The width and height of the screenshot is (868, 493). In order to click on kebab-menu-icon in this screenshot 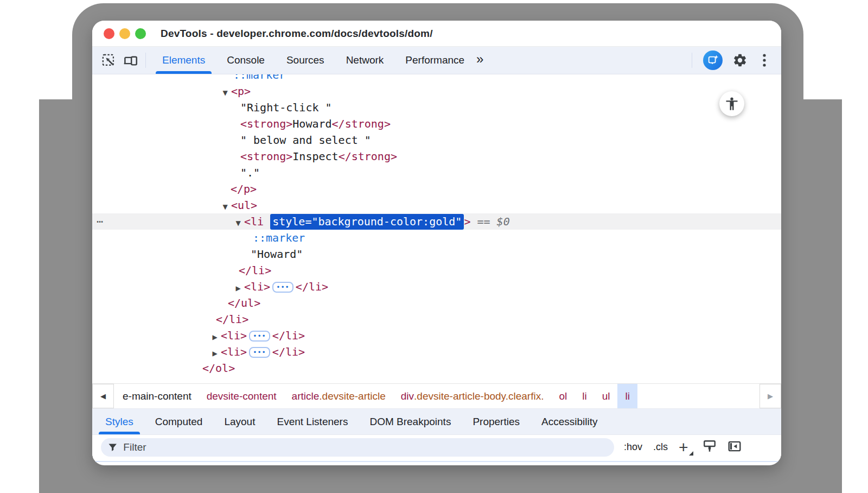, I will do `click(764, 60)`.